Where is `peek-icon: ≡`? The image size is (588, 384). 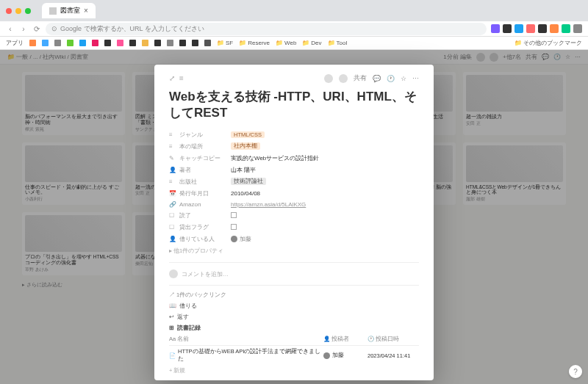
peek-icon: ≡ is located at coordinates (182, 78).